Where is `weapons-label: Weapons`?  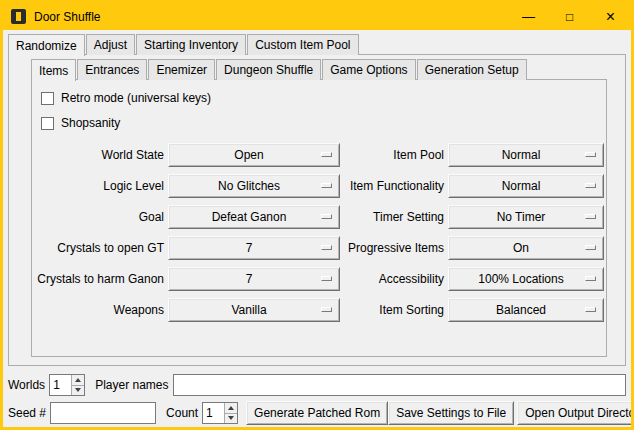
weapons-label: Weapons is located at coordinates (101, 310).